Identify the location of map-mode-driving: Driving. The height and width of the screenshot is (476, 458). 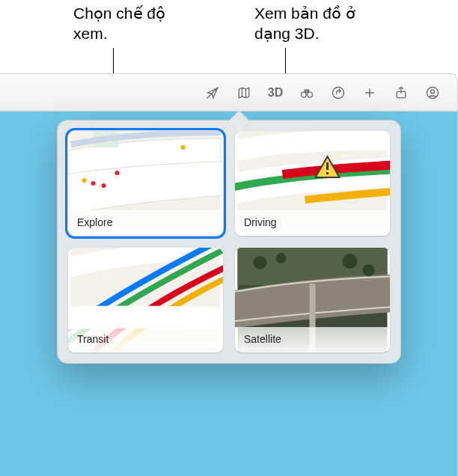
(313, 183).